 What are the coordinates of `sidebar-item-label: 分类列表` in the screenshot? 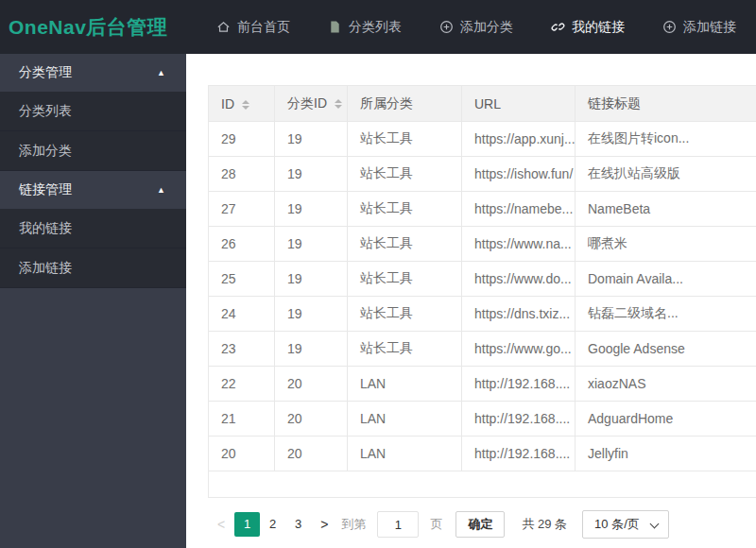 It's located at (45, 111).